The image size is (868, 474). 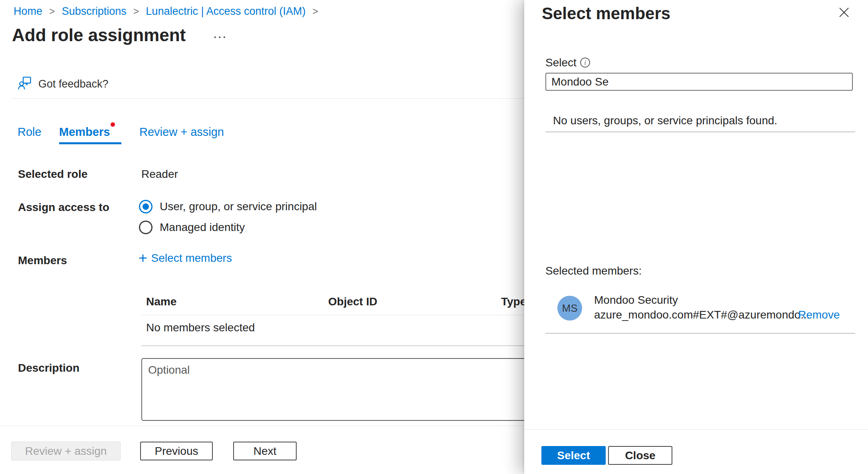 What do you see at coordinates (99, 35) in the screenshot?
I see `page-title: Add role assignment` at bounding box center [99, 35].